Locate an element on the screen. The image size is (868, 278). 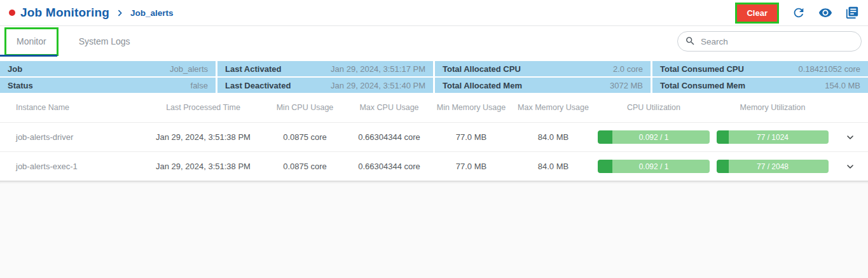
page-title: Job Monitoring is located at coordinates (65, 13).